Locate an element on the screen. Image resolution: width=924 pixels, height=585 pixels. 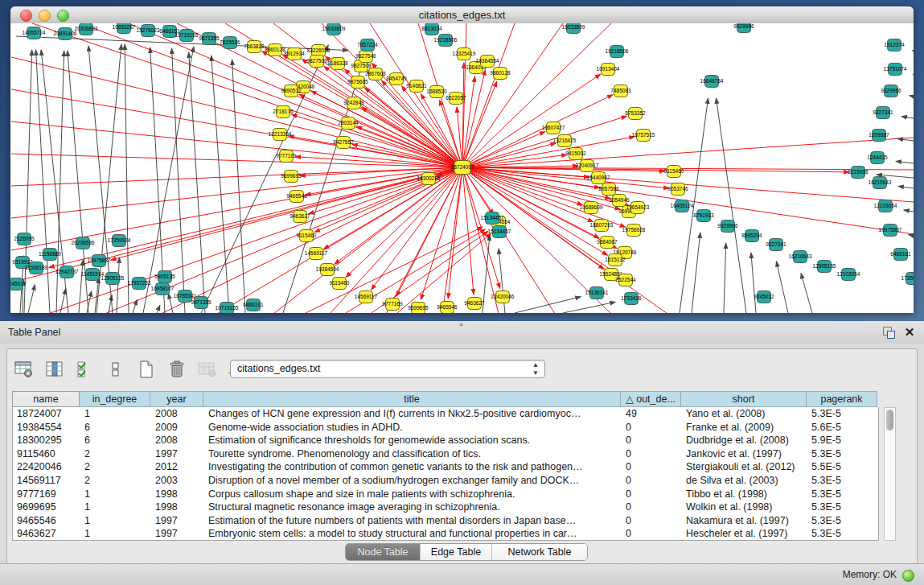
graph-node-label: 17359924 is located at coordinates (119, 240).